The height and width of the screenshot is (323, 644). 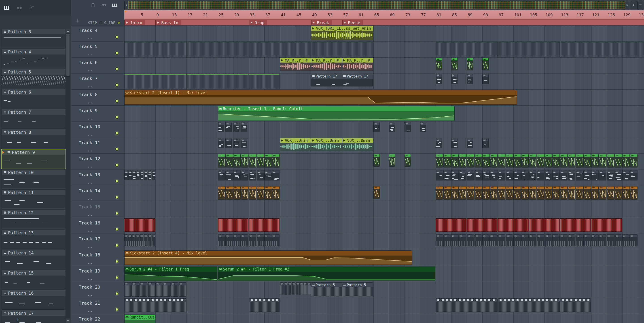 What do you see at coordinates (90, 287) in the screenshot?
I see `track-name: Track 20` at bounding box center [90, 287].